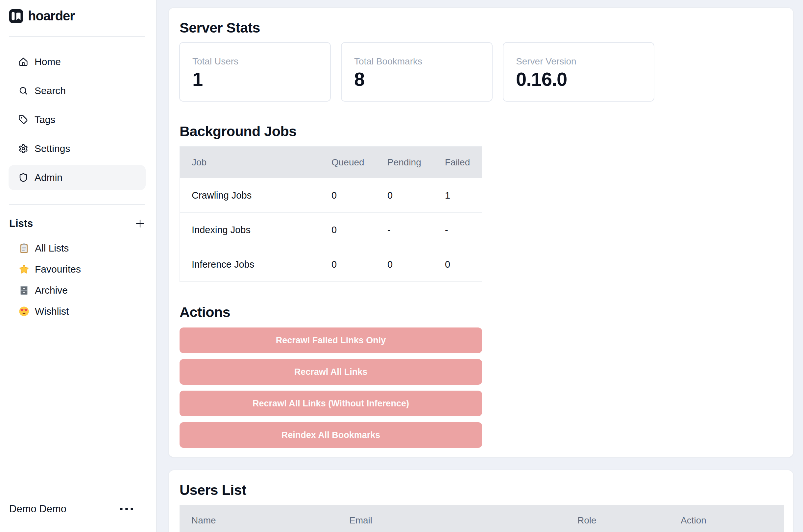 This screenshot has height=532, width=803. What do you see at coordinates (127, 509) in the screenshot?
I see `user-menu-button` at bounding box center [127, 509].